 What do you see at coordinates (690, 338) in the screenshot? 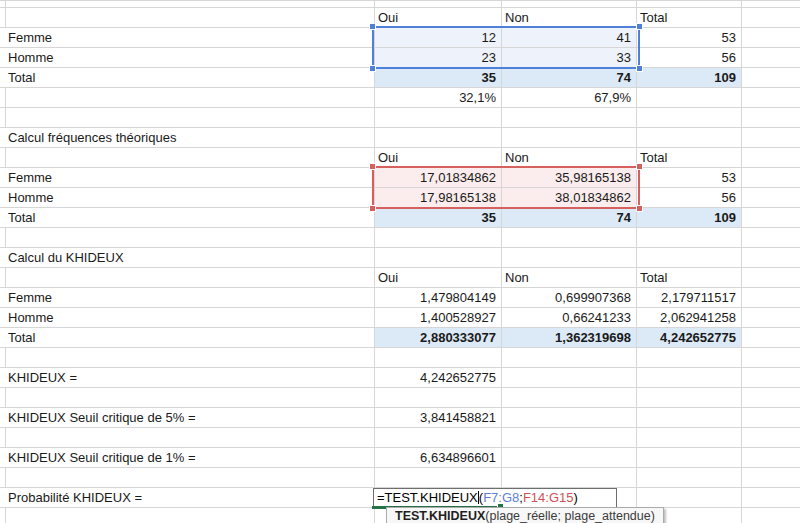
I see `cell-total: 4,242652775` at bounding box center [690, 338].